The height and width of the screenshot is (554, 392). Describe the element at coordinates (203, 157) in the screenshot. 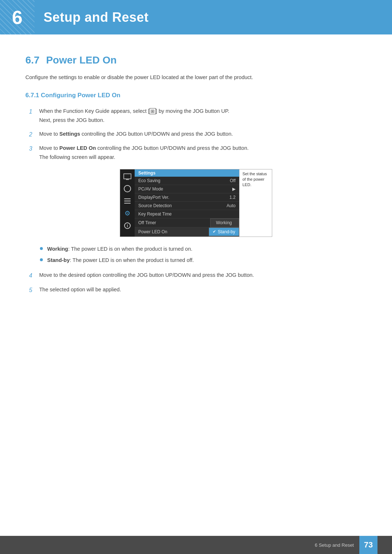

I see `step-3-subline: The following screen will appear.` at that location.